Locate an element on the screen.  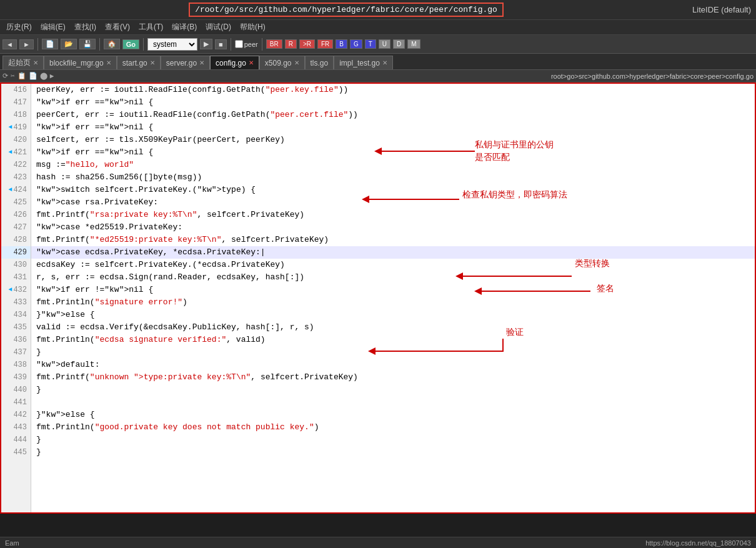
breadcrumb: root>go>src>github.com>hyperledger>fabri… is located at coordinates (652, 76).